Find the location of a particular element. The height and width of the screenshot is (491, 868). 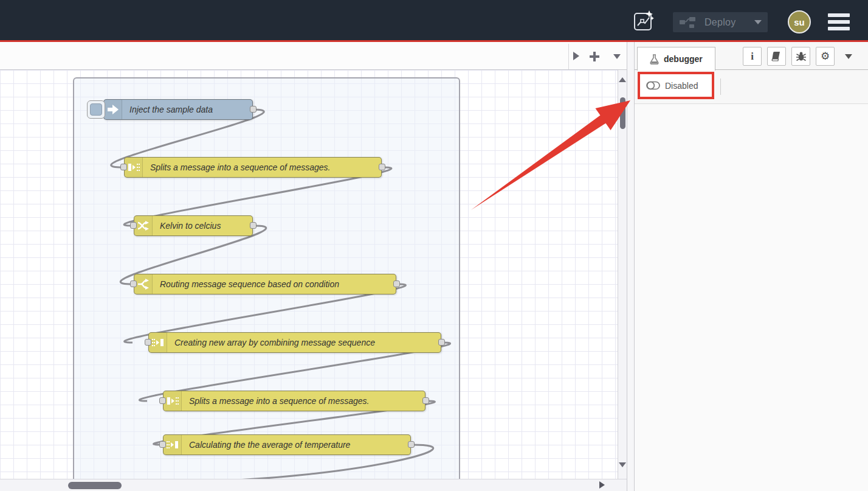

hamburger-menu-icon is located at coordinates (839, 22).